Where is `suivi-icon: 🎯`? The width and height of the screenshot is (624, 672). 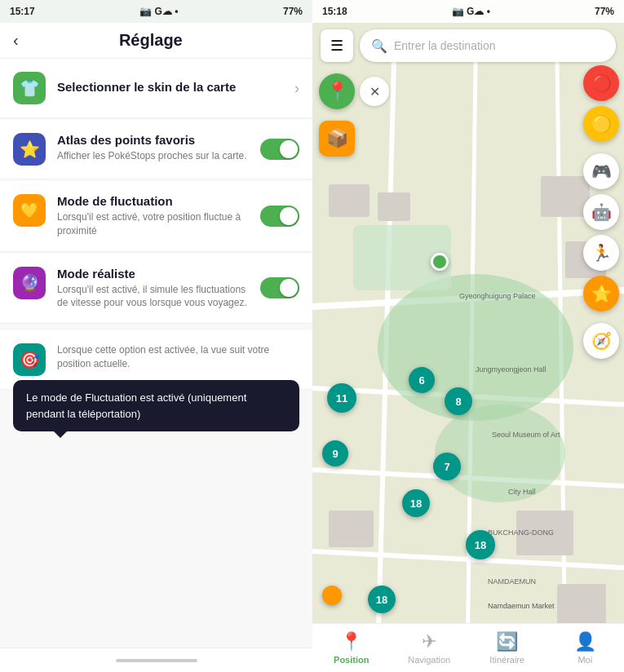 suivi-icon: 🎯 is located at coordinates (29, 360).